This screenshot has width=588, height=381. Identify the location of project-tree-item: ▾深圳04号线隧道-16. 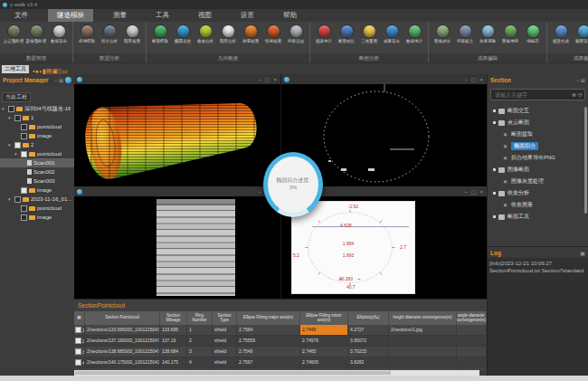
(37, 109).